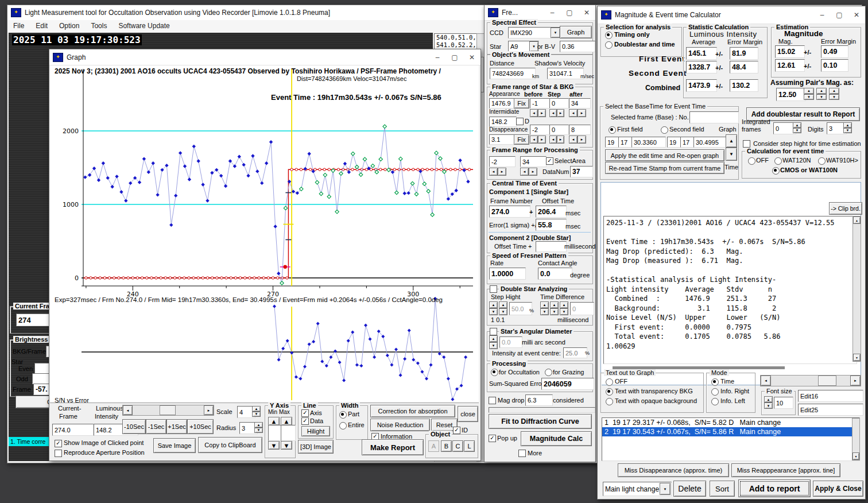 The width and height of the screenshot is (868, 503). I want to click on mode-right-radio, so click(715, 392).